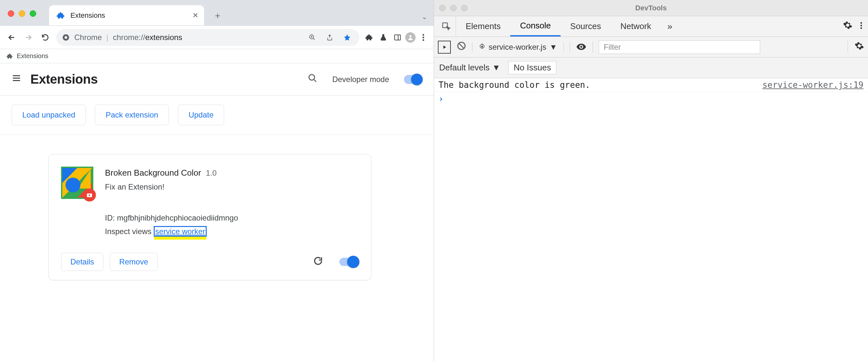 The width and height of the screenshot is (868, 361). Describe the element at coordinates (208, 37) in the screenshot. I see `address-bar: Chrome | chrome://extensions` at that location.